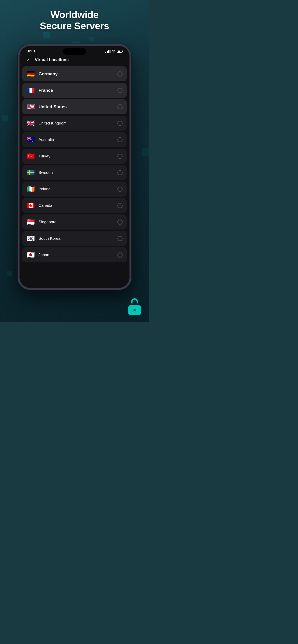 Image resolution: width=298 pixels, height=644 pixels. What do you see at coordinates (120, 90) in the screenshot?
I see `radio-france` at bounding box center [120, 90].